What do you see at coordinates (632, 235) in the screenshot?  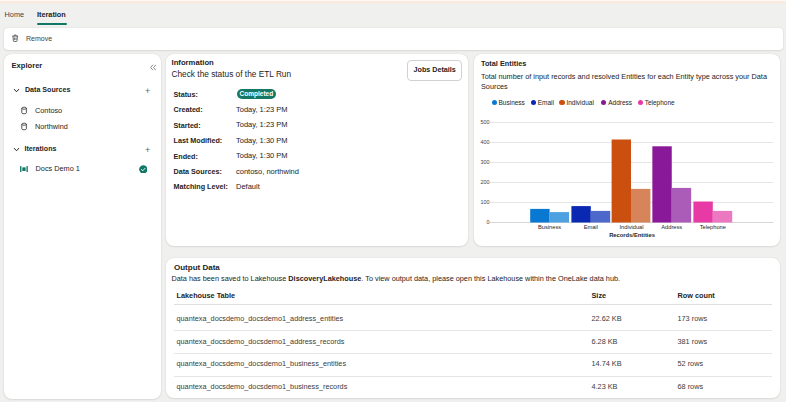 I see `svg-text: Records/Entities` at bounding box center [632, 235].